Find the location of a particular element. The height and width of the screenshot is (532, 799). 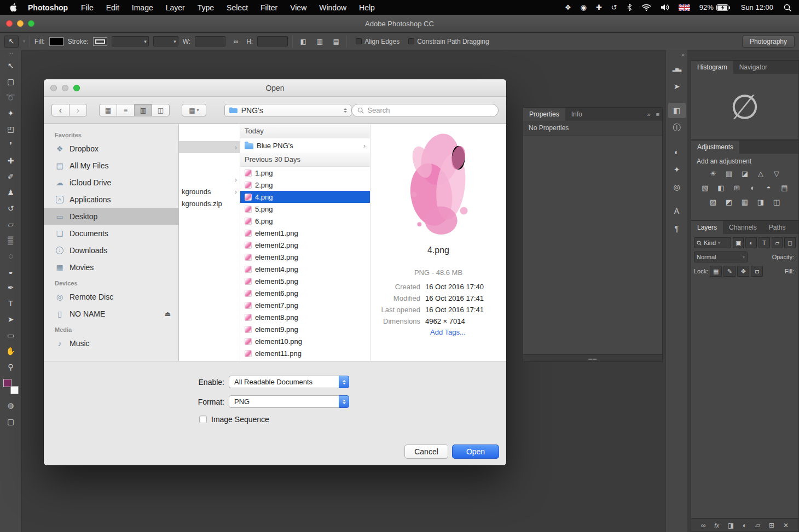

stroke-swatch is located at coordinates (100, 42).